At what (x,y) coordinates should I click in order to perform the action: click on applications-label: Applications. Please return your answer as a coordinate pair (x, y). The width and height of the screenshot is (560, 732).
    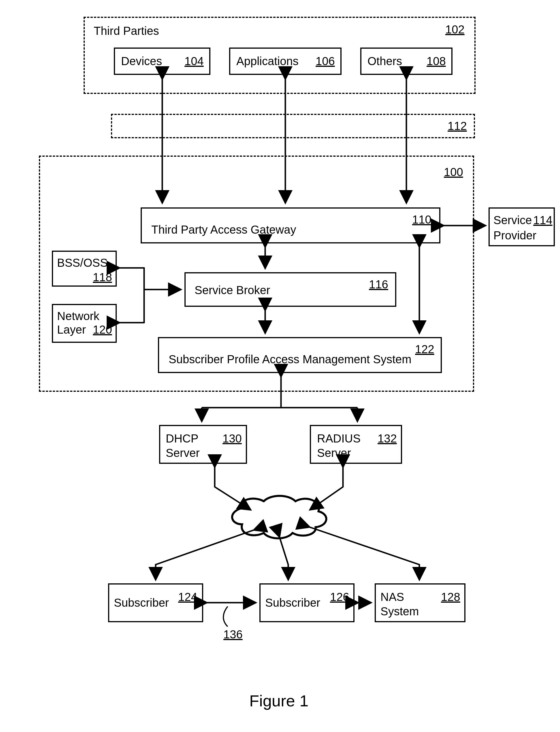
    Looking at the image, I should click on (267, 61).